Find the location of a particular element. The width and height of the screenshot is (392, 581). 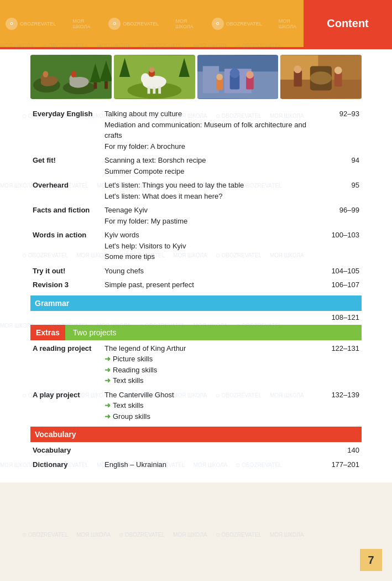

skill-label: Text skills is located at coordinates (128, 406).